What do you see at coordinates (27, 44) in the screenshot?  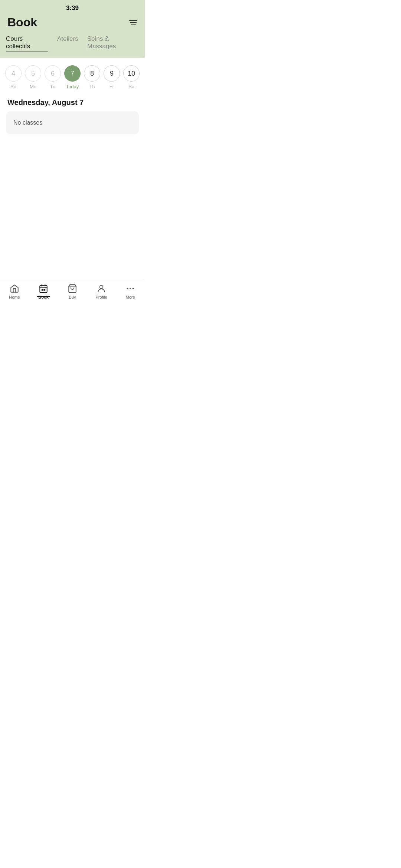 I see `tab-cours-collectifs: Cours collectifs` at bounding box center [27, 44].